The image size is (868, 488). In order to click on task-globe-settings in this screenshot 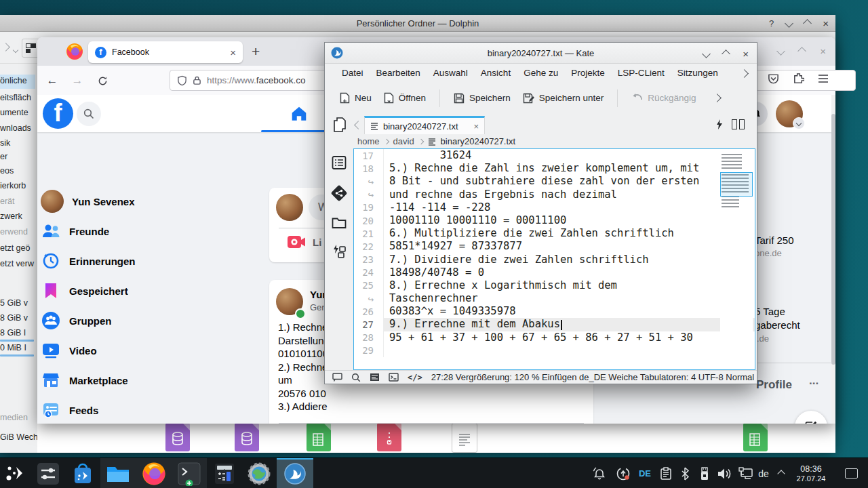, I will do `click(259, 473)`.